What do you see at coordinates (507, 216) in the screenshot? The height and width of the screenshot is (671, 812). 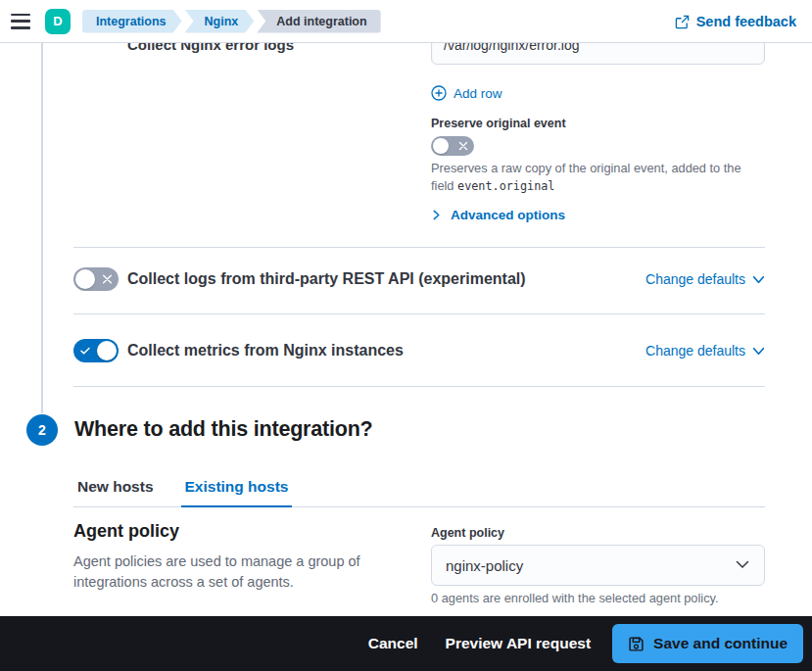 I see `advanced-options-label: Advanced options` at bounding box center [507, 216].